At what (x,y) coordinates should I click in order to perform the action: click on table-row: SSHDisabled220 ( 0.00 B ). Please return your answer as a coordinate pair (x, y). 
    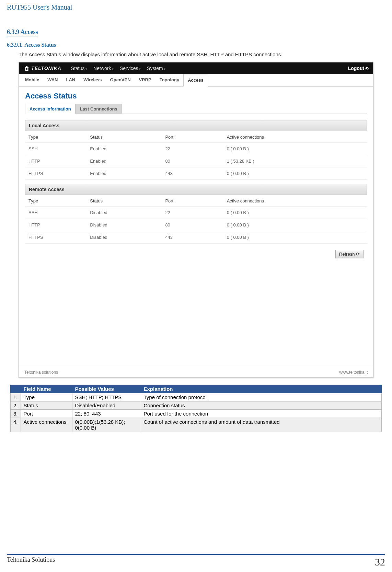
    Looking at the image, I should click on (196, 213).